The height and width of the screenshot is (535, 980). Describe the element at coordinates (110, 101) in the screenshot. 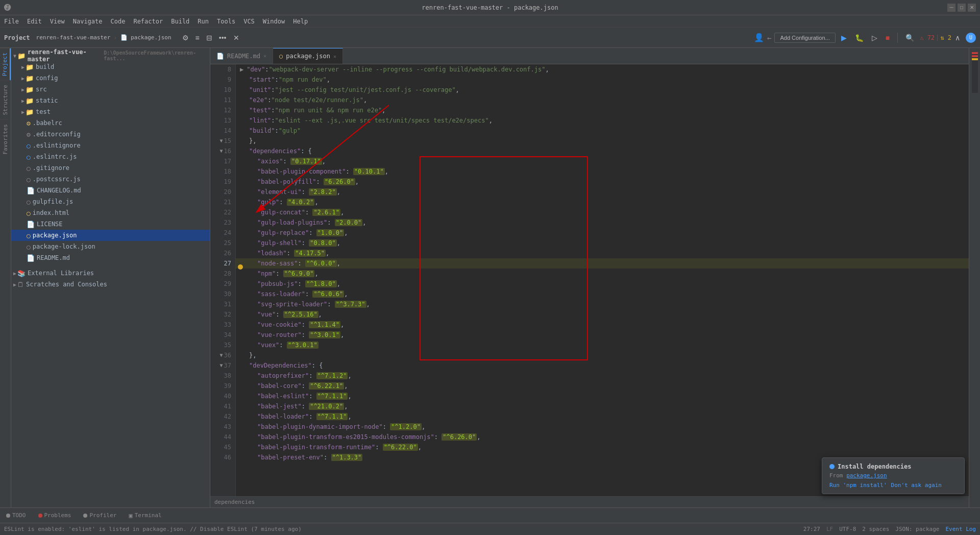

I see `tree-static: ▶ 📁 static` at that location.